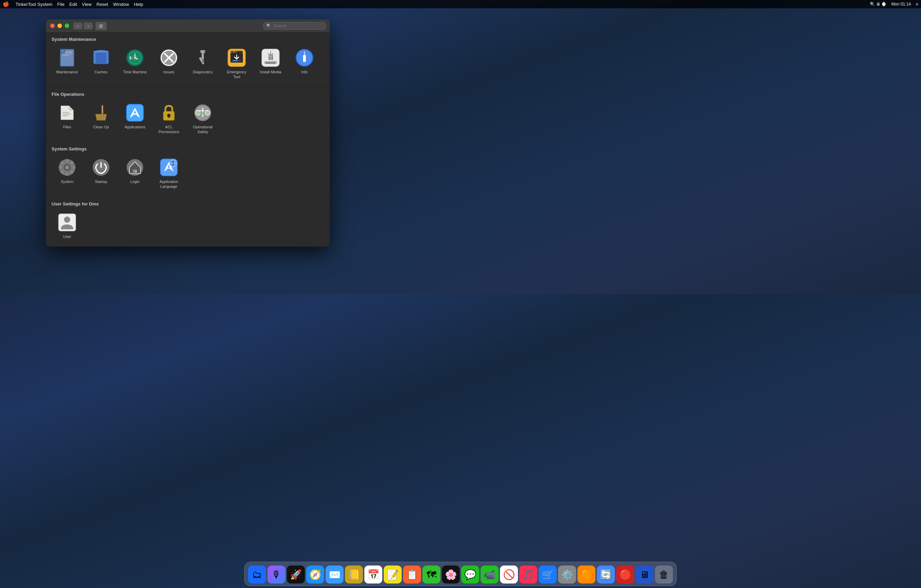  I want to click on applications-icon: A, so click(135, 113).